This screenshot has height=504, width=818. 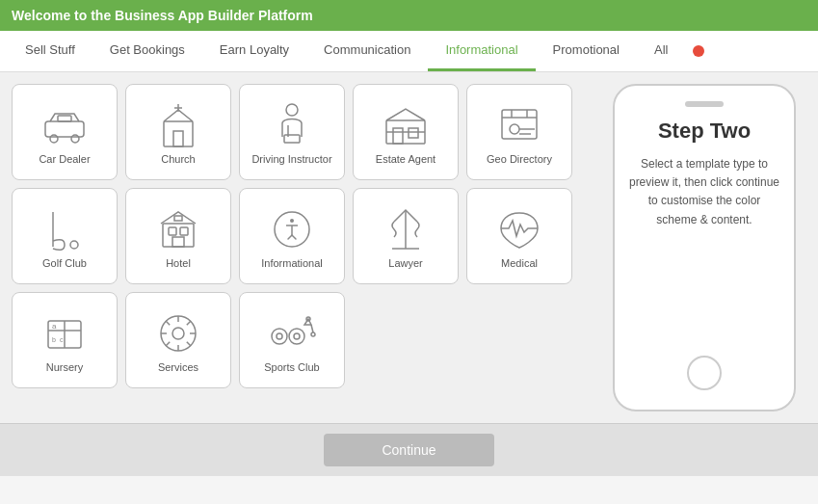 What do you see at coordinates (178, 132) in the screenshot?
I see `template-church: Church` at bounding box center [178, 132].